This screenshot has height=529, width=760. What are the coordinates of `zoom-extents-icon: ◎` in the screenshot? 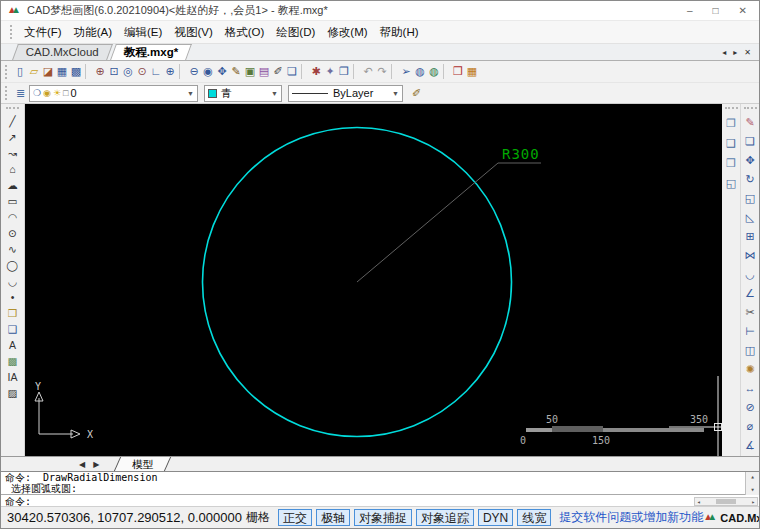 It's located at (128, 72).